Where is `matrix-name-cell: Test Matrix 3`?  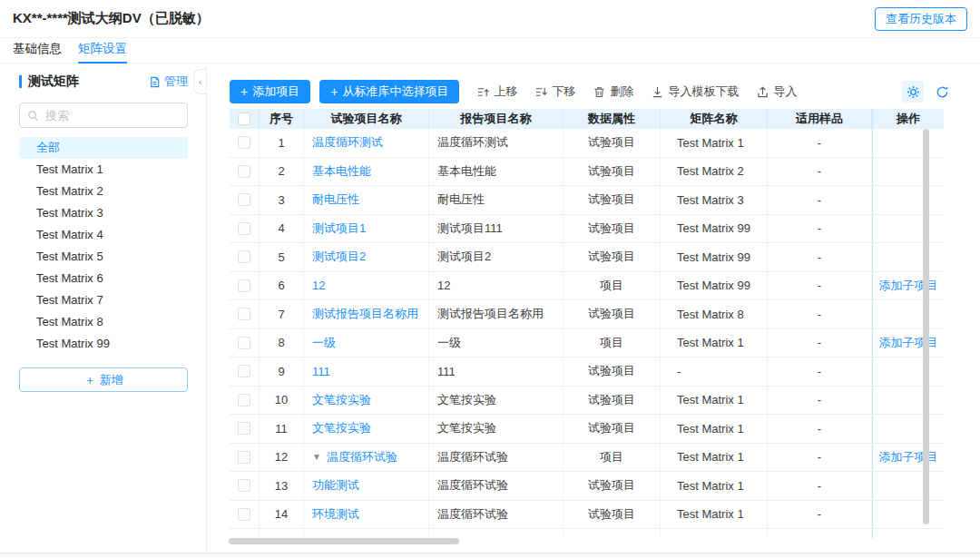
matrix-name-cell: Test Matrix 3 is located at coordinates (714, 200).